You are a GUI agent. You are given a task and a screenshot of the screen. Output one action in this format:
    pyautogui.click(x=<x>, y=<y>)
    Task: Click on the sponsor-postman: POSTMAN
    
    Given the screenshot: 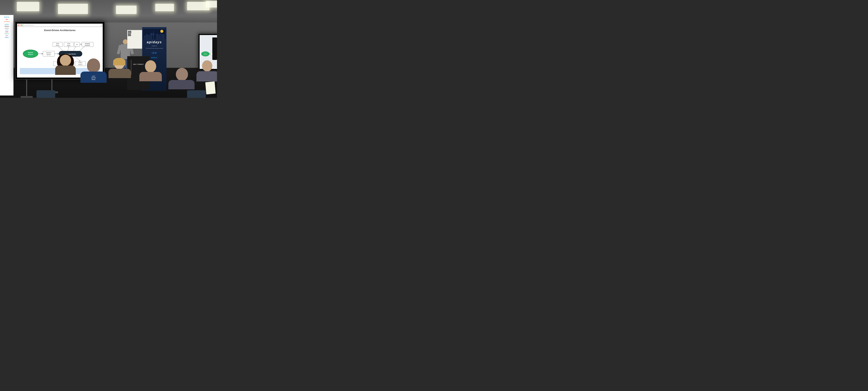 What is the action you would take?
    pyautogui.click(x=7, y=22)
    